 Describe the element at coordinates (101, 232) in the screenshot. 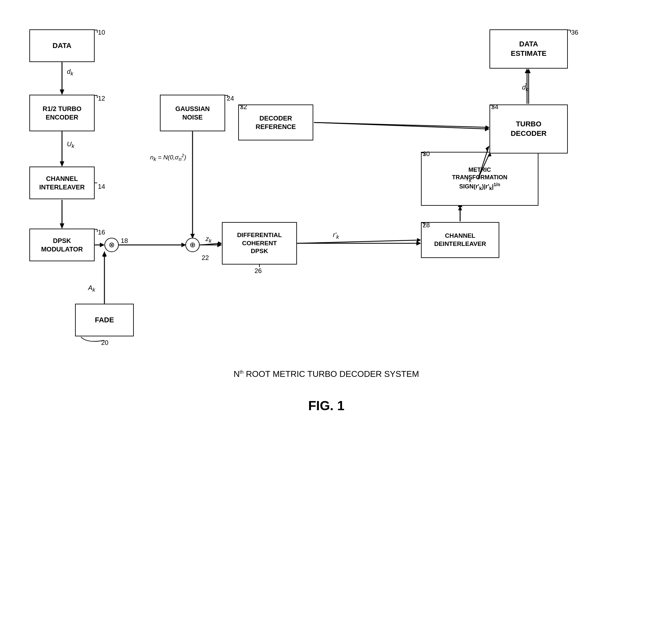

I see `ref-16: 16` at that location.